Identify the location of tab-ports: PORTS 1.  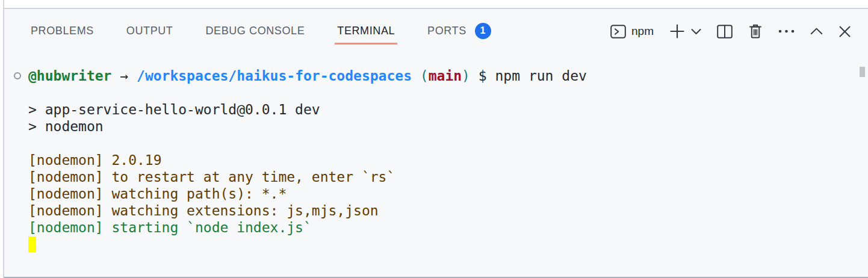
(459, 31).